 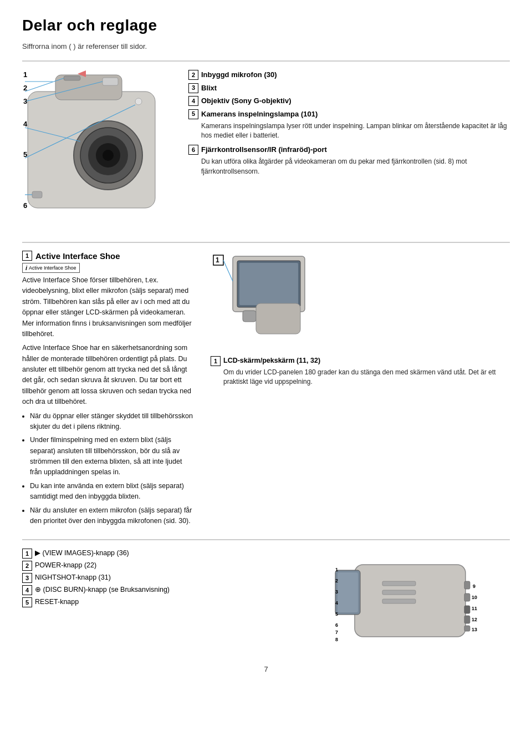 I want to click on bottom-item-label: NIGHTSHOT-knapp (31), so click(x=73, y=578).